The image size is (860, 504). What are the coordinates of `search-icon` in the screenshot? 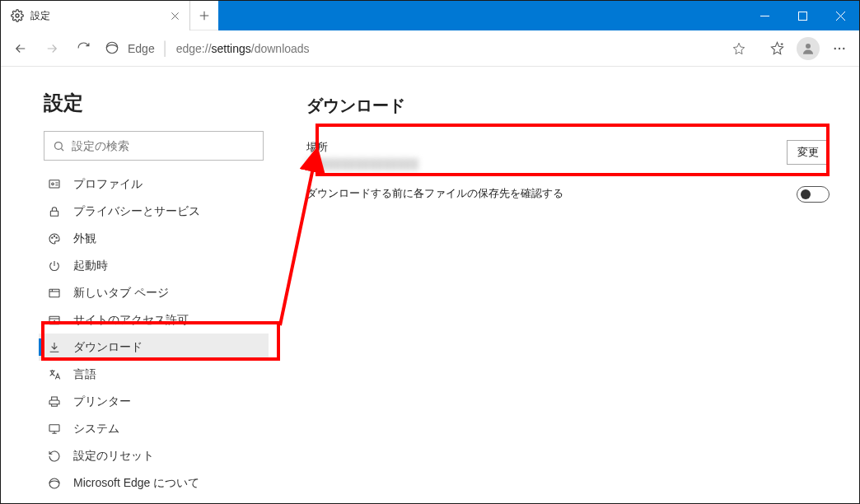 It's located at (59, 147).